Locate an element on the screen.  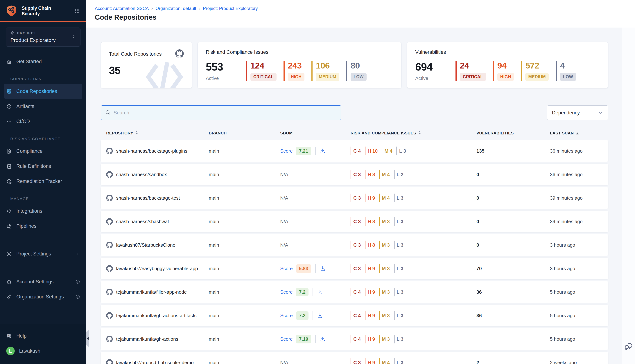
brand-divider is located at coordinates (43, 22).